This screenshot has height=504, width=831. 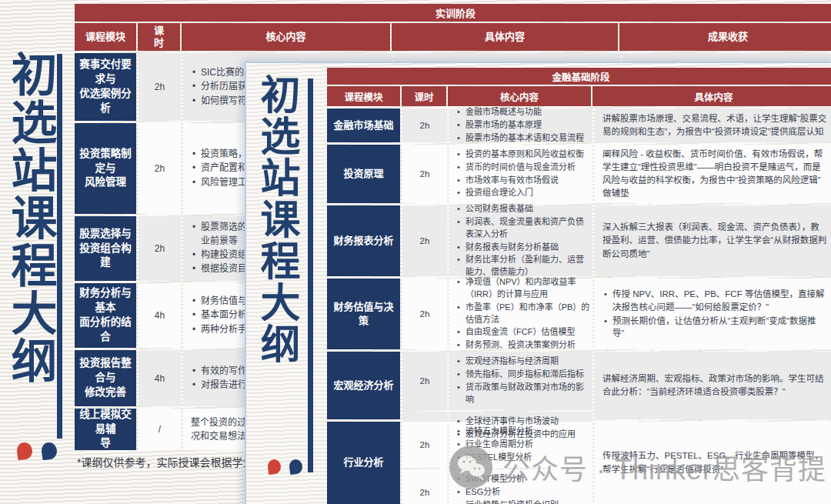 What do you see at coordinates (579, 125) in the screenshot?
I see `table-row: 金融市场基础 2h 金融市场概述与功能 股票市场的基本原理 股票市场的基本术语和…` at bounding box center [579, 125].